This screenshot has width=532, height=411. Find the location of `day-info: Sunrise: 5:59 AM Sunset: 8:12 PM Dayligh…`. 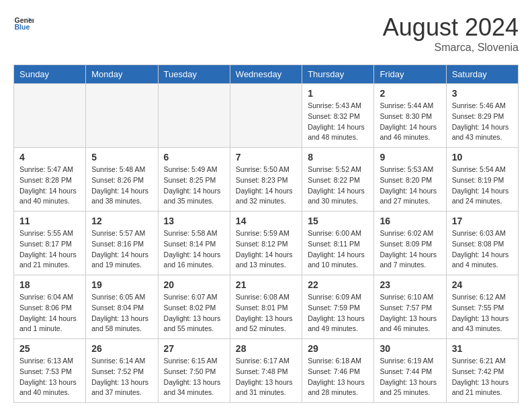

day-info: Sunrise: 5:59 AM Sunset: 8:12 PM Dayligh… is located at coordinates (266, 250).